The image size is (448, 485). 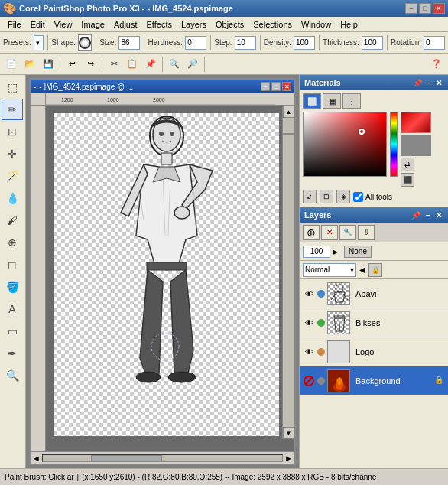 What do you see at coordinates (358, 252) in the screenshot?
I see `none-button: None` at bounding box center [358, 252].